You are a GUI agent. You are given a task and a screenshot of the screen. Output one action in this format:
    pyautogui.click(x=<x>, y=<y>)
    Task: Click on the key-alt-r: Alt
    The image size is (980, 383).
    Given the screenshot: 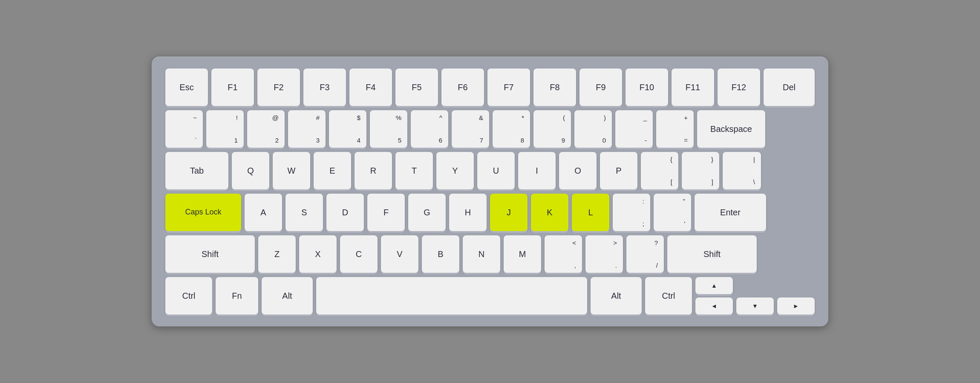 What is the action you would take?
    pyautogui.click(x=616, y=296)
    